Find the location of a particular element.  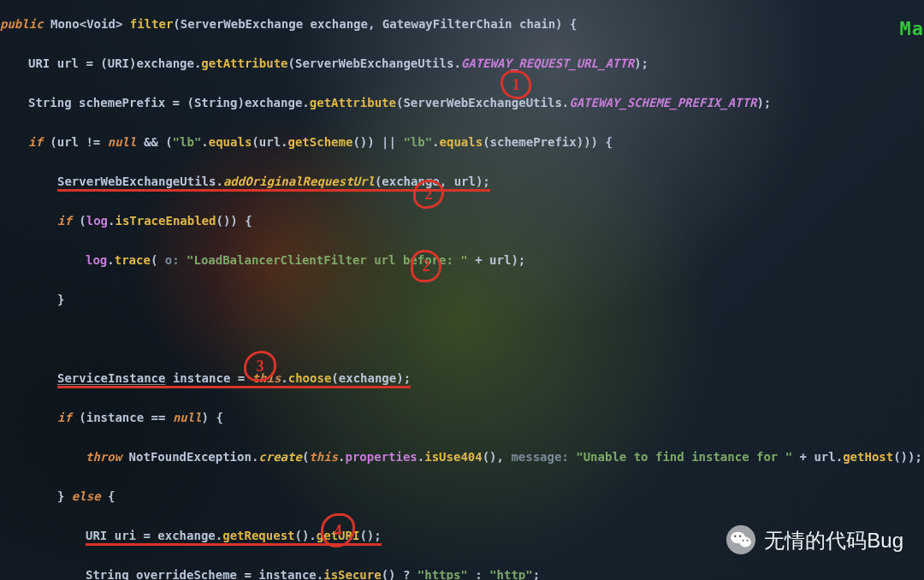

code-line: log.trace( o: "LoadBalancerClientFilter … is located at coordinates (462, 260).